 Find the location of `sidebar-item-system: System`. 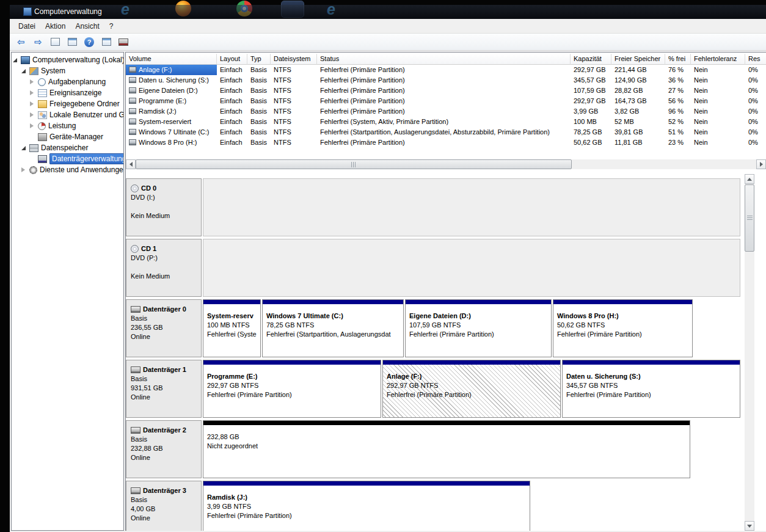

sidebar-item-system: System is located at coordinates (67, 71).